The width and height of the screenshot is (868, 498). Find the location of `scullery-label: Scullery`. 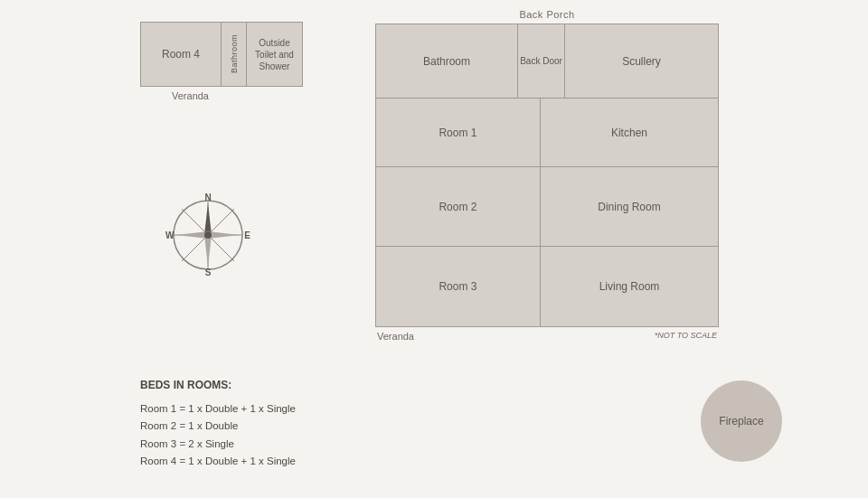

scullery-label: Scullery is located at coordinates (642, 61).